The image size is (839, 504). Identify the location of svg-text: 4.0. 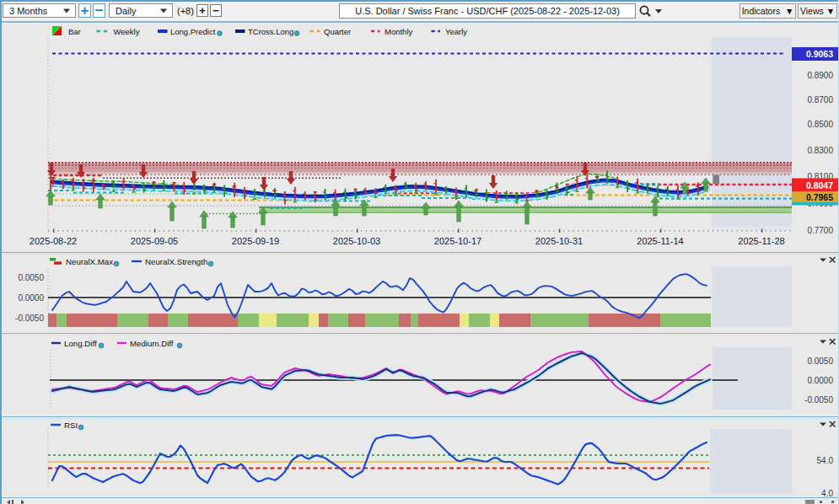
(827, 492).